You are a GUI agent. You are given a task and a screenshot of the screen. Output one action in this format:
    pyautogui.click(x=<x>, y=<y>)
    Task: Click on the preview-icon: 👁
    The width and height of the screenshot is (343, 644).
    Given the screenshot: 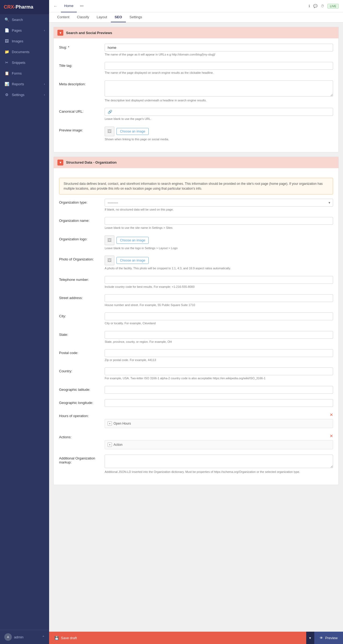 What is the action you would take?
    pyautogui.click(x=322, y=638)
    